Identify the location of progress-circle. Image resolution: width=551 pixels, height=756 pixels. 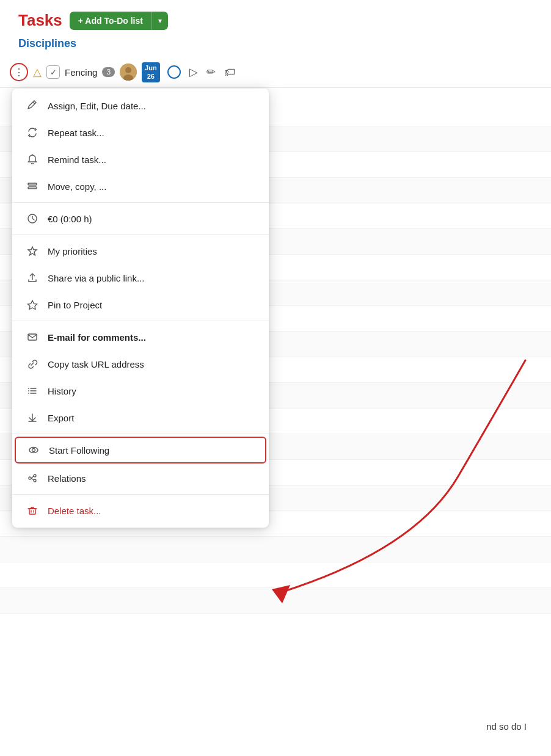
(174, 72).